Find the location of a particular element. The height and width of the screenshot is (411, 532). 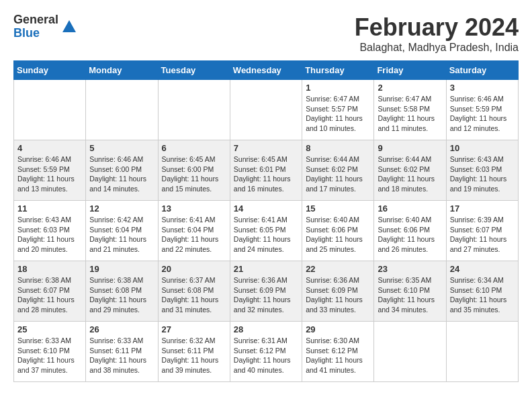

logo-general: General is located at coordinates (36, 20).